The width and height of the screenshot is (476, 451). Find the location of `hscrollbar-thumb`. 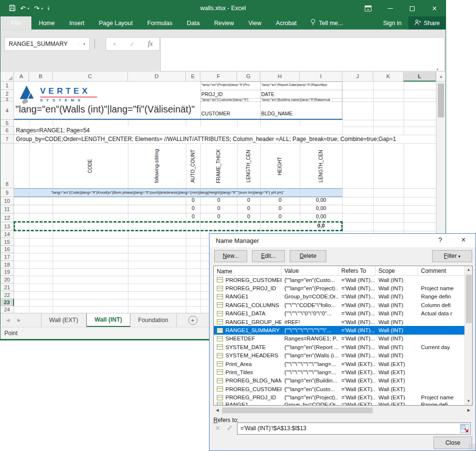

hscrollbar-thumb is located at coordinates (297, 410).